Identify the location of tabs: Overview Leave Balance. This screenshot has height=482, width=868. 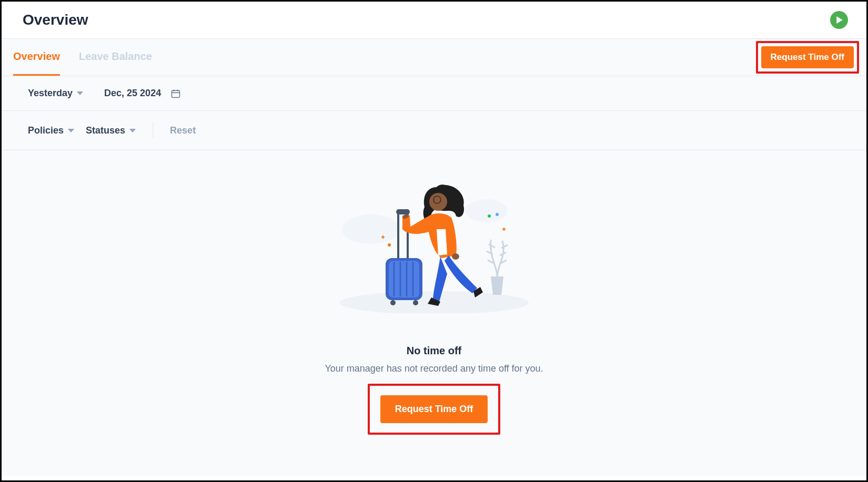
(83, 57).